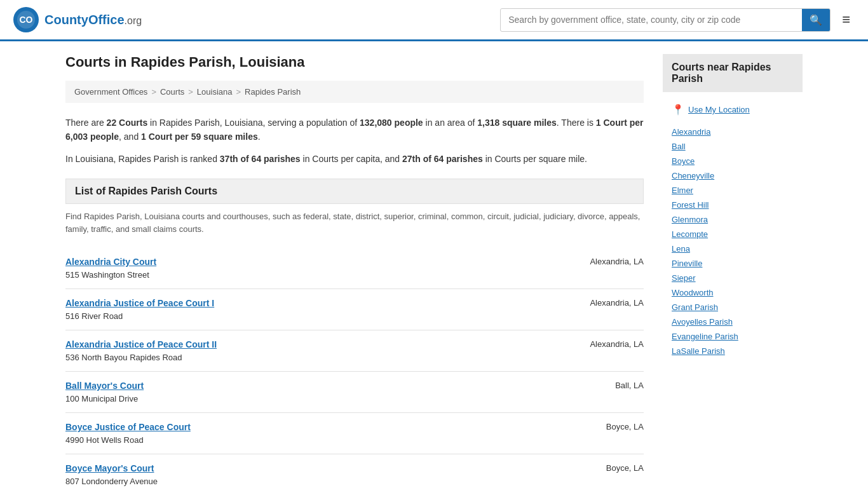 The height and width of the screenshot is (488, 868). Describe the element at coordinates (451, 123) in the screenshot. I see `info-mid2: in an area of` at that location.